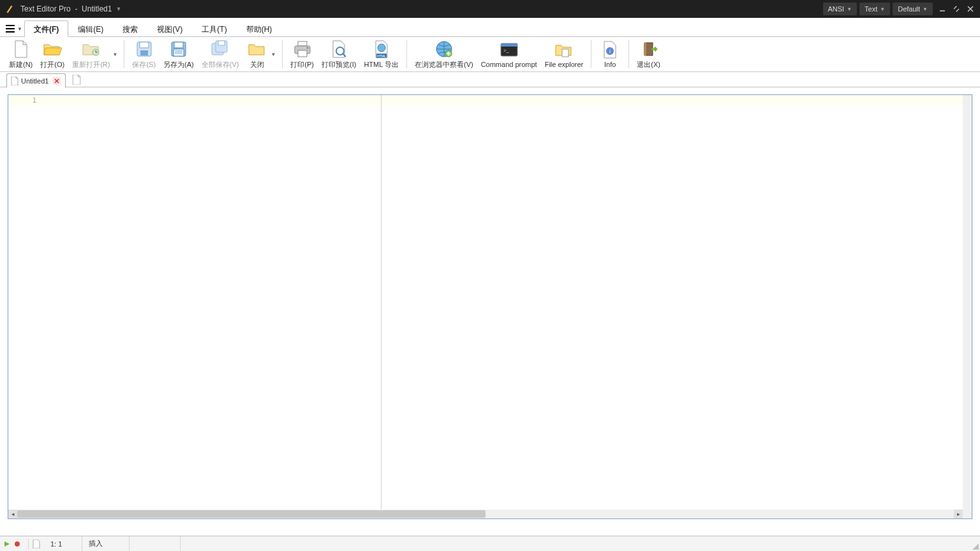 This screenshot has width=980, height=551. Describe the element at coordinates (34, 101) in the screenshot. I see `line-number-1: 1` at that location.